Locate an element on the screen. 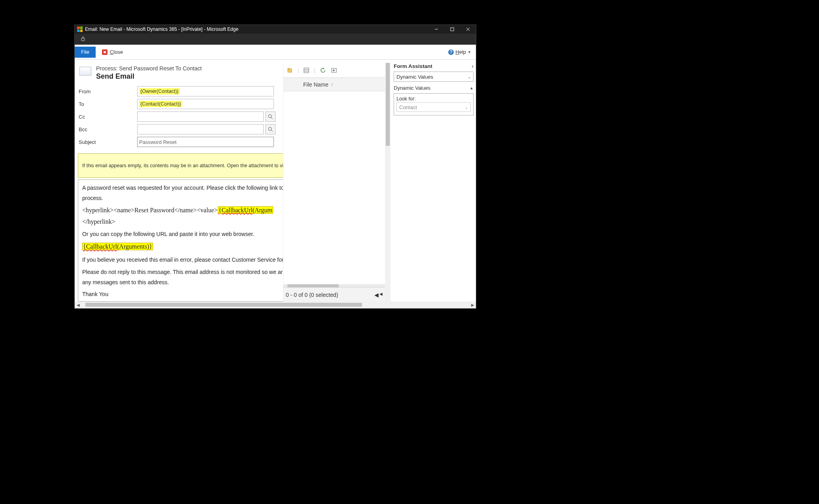 The height and width of the screenshot is (504, 819). look-for-label: Look for: is located at coordinates (434, 99).